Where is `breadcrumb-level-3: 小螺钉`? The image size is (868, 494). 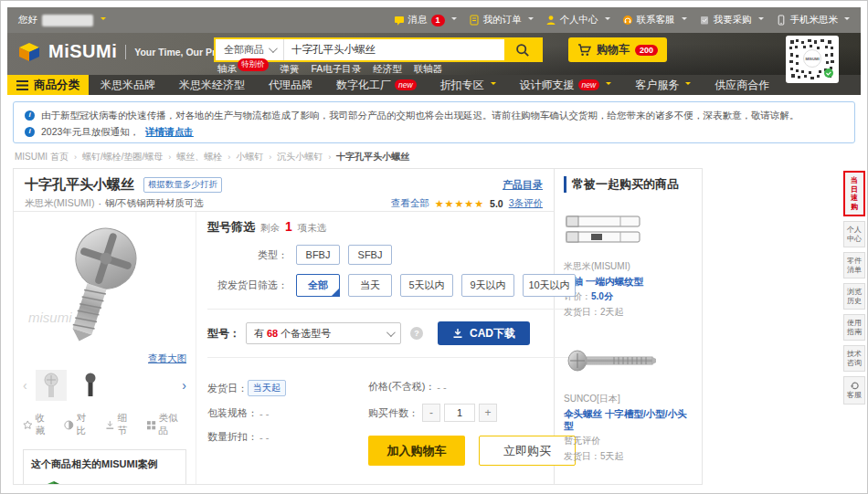
breadcrumb-level-3: 小螺钉 is located at coordinates (249, 157).